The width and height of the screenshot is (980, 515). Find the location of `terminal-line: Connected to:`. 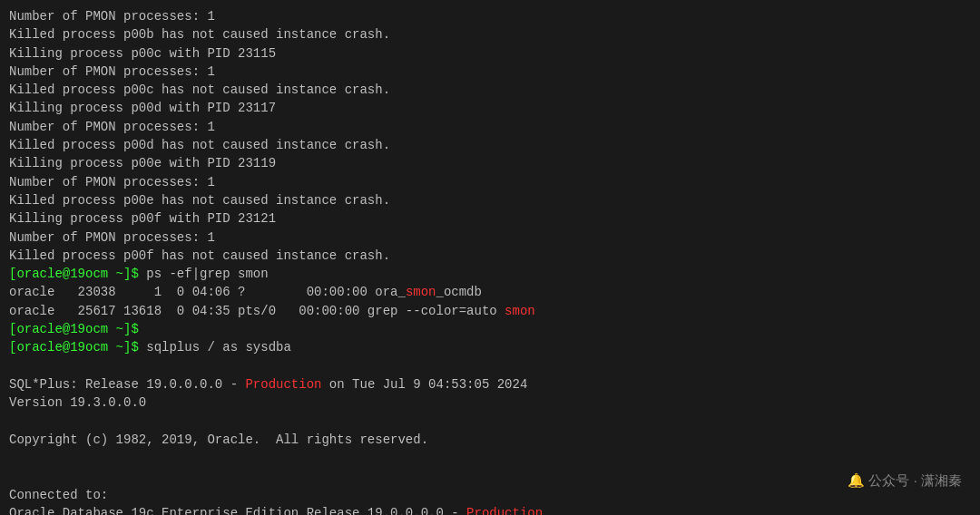

terminal-line: Connected to: is located at coordinates (490, 495).